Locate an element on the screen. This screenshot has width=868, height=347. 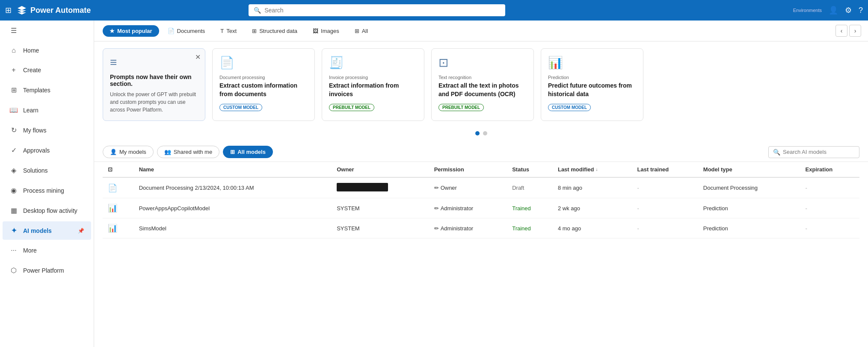
model-card-doc-processing: 📄 Document processing Extract custom inf… is located at coordinates (264, 85).